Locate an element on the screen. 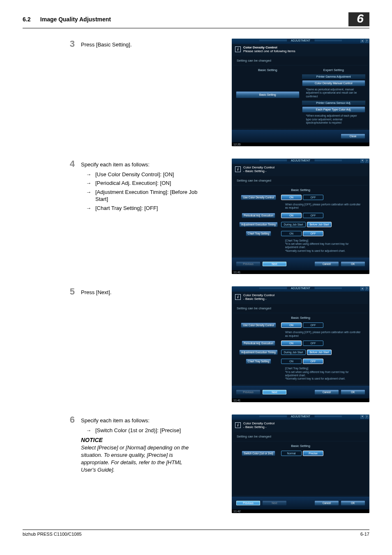  step-3-text: Press [Basic Setting]. is located at coordinates (140, 44).